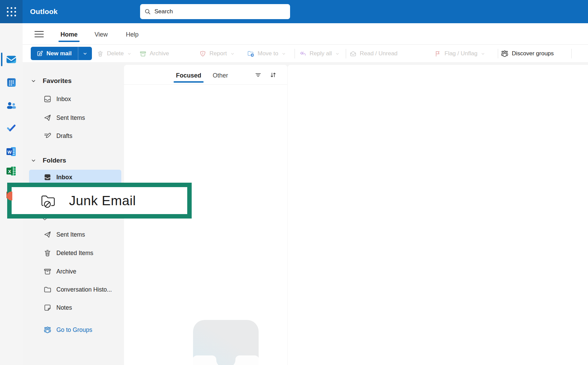  I want to click on new-mail-button: New mail, so click(61, 53).